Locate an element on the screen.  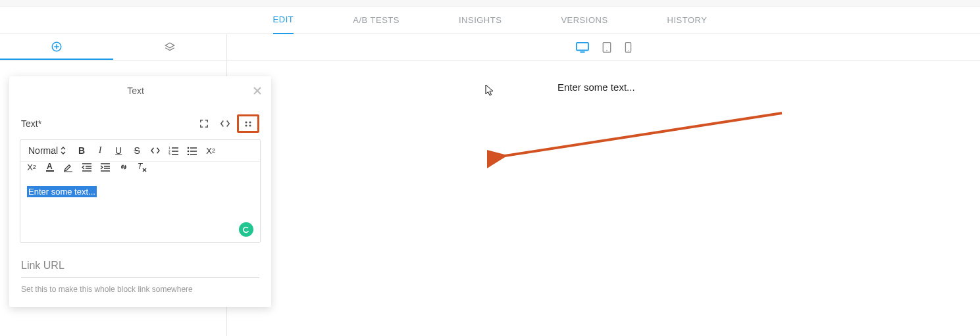
code-icon is located at coordinates (225, 124).